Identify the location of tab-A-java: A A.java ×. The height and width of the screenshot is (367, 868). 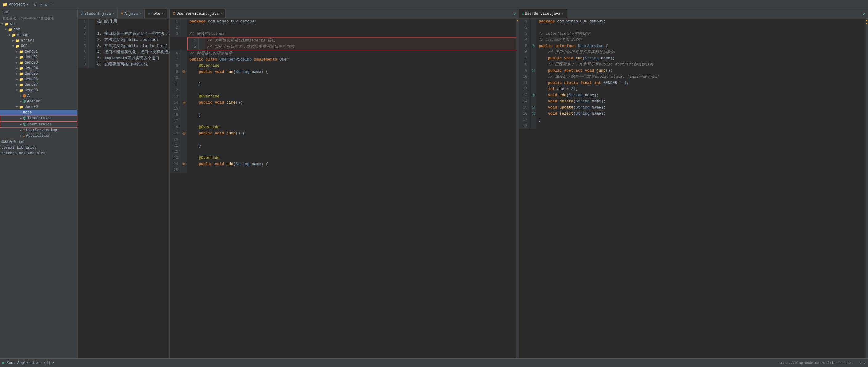
(131, 13).